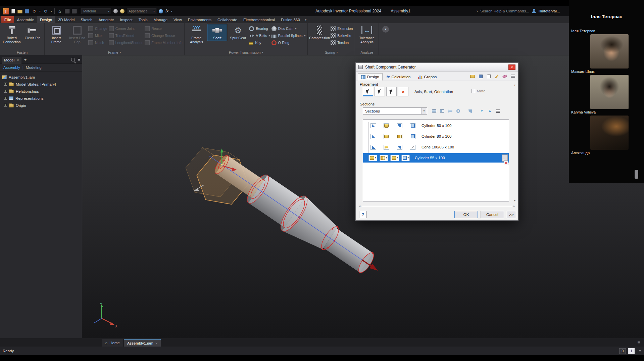 This screenshot has height=361, width=644. Describe the element at coordinates (40, 11) in the screenshot. I see `undo-caret-icon: ▾` at that location.